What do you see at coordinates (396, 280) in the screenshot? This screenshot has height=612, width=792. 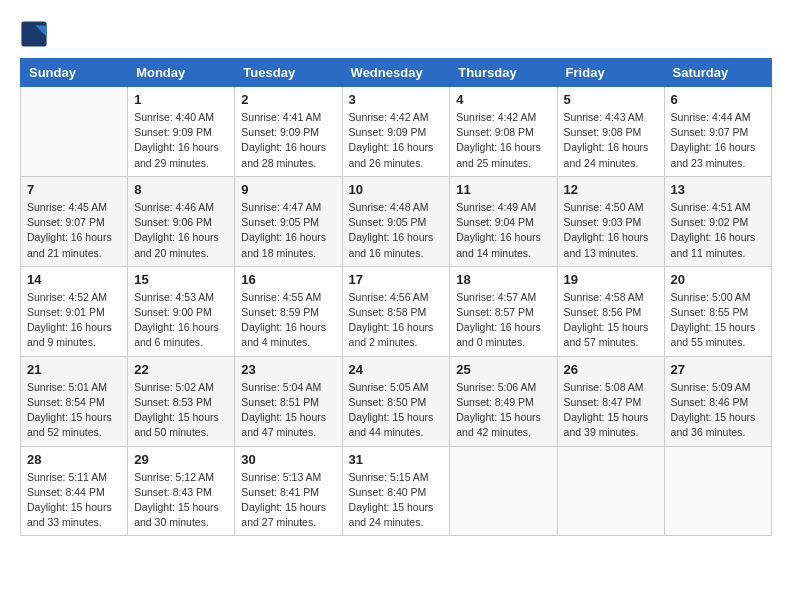 I see `day-number: 17` at bounding box center [396, 280].